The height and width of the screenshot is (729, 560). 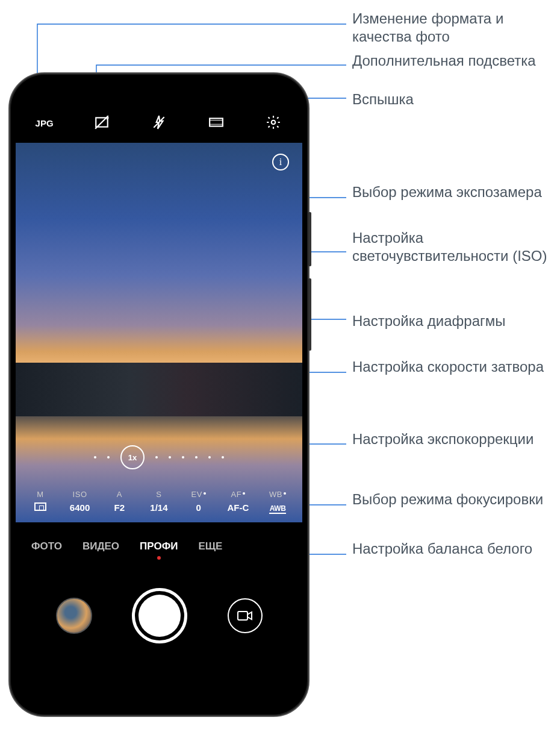 I want to click on shutter-label: S, so click(x=159, y=494).